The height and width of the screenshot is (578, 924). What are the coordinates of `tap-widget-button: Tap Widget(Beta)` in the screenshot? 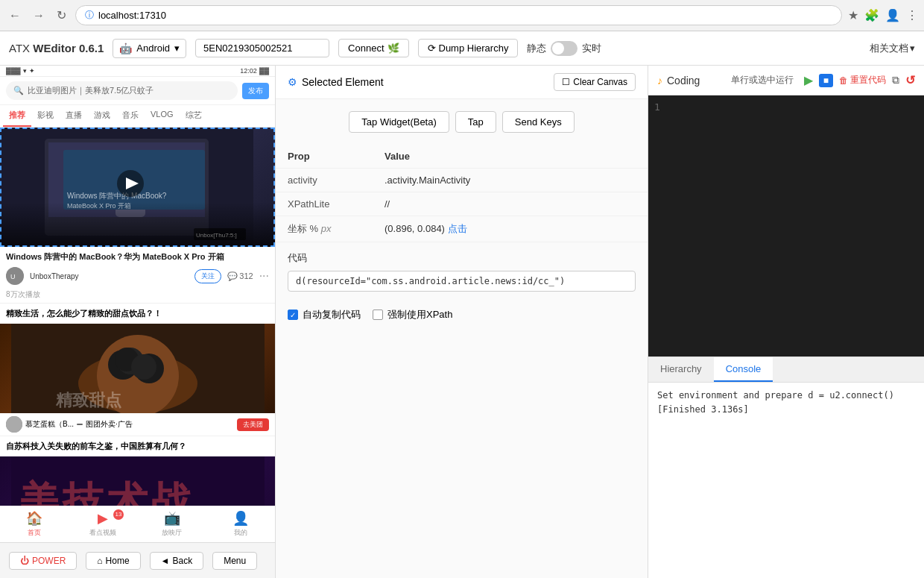 It's located at (399, 122).